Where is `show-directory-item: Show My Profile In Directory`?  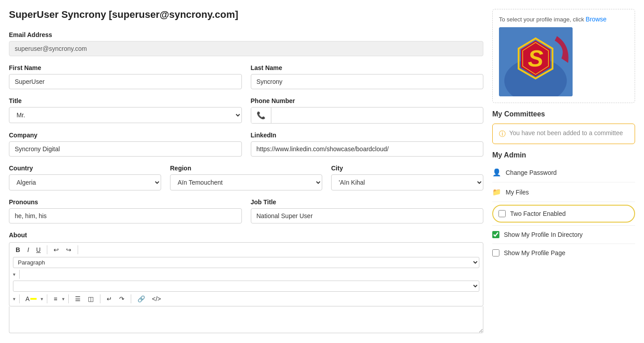 show-directory-item: Show My Profile In Directory is located at coordinates (564, 235).